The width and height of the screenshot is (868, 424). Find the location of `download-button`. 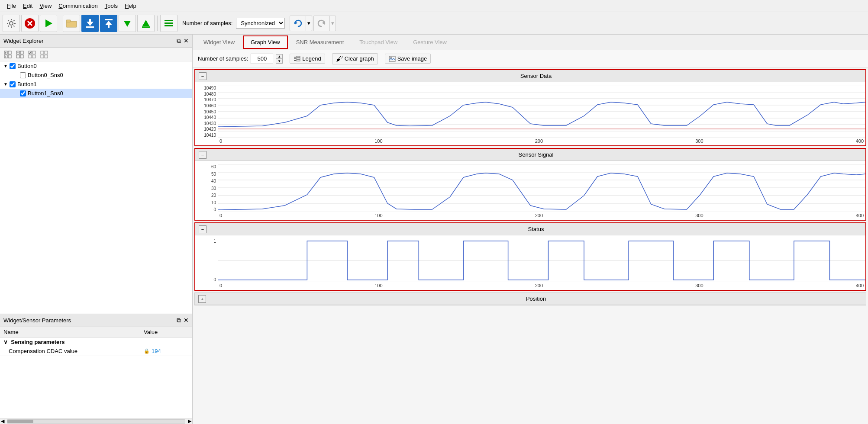

download-button is located at coordinates (90, 23).